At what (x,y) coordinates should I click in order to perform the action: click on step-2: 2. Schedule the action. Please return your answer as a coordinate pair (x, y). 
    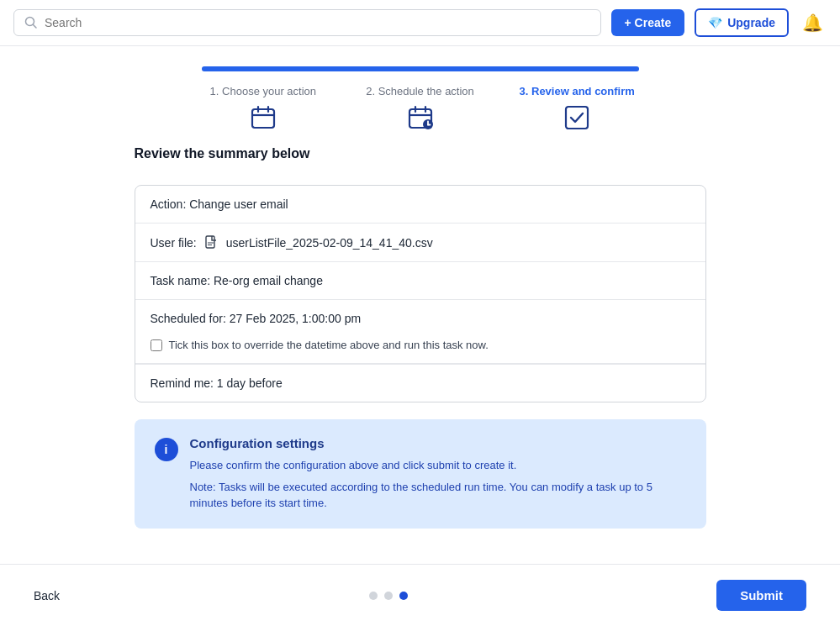
    Looking at the image, I should click on (420, 109).